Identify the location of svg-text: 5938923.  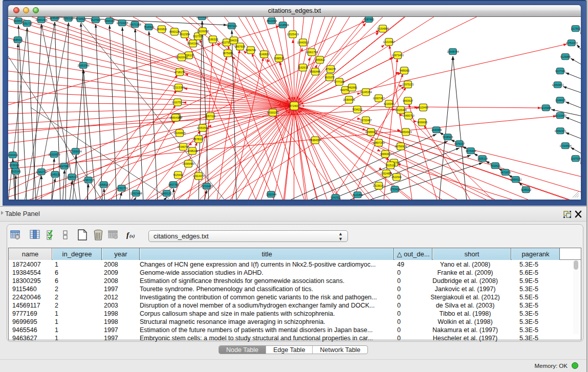
(448, 137).